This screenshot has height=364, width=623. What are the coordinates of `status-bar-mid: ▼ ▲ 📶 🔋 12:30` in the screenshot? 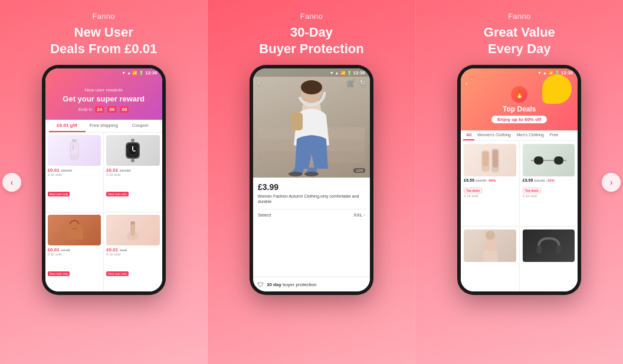 It's located at (347, 73).